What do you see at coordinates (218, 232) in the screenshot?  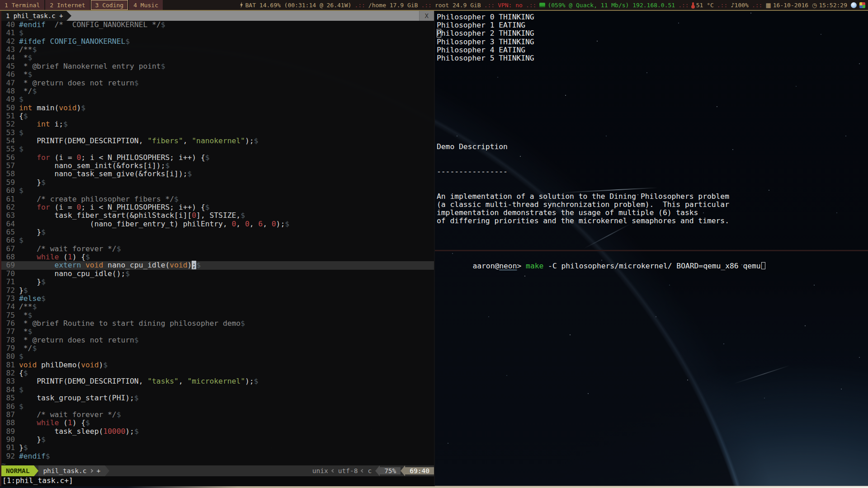 I see `code-line: 65 }$` at bounding box center [218, 232].